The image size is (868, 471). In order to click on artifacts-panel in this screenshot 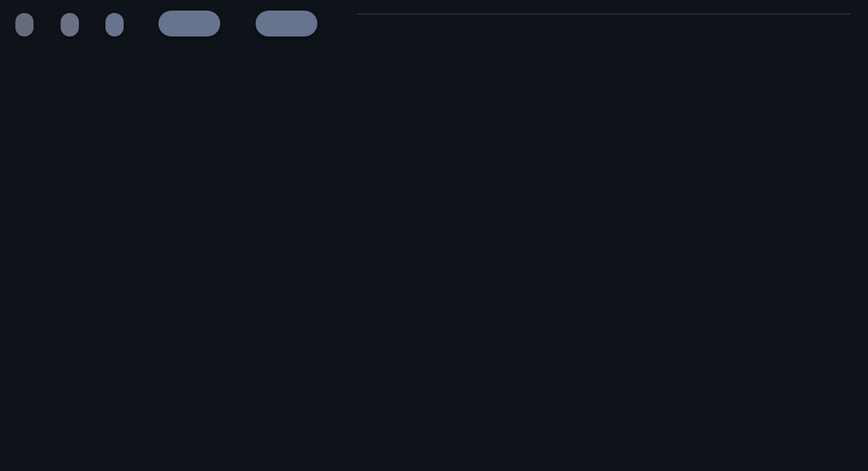, I will do `click(612, 14)`.